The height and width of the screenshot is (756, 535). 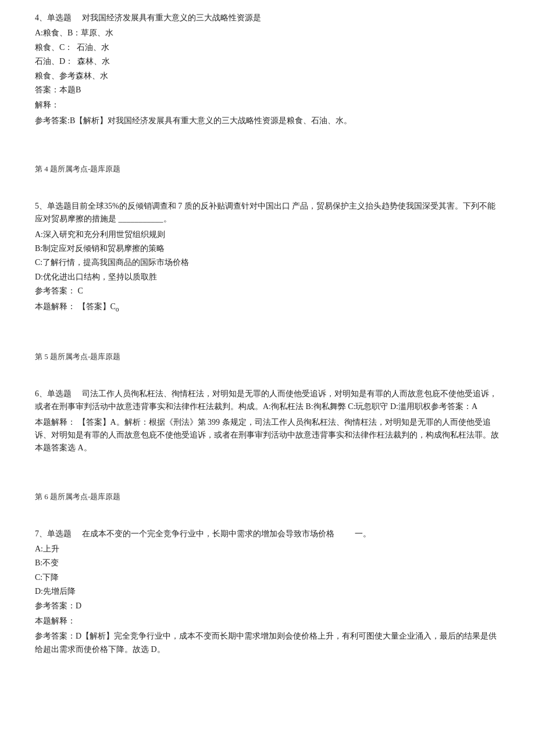 What do you see at coordinates (268, 70) in the screenshot?
I see `question-4: 4、单选题 对我国经济发展具有重大意义的三大战略性资源是 A:粮食、B：草原、水…` at bounding box center [268, 70].